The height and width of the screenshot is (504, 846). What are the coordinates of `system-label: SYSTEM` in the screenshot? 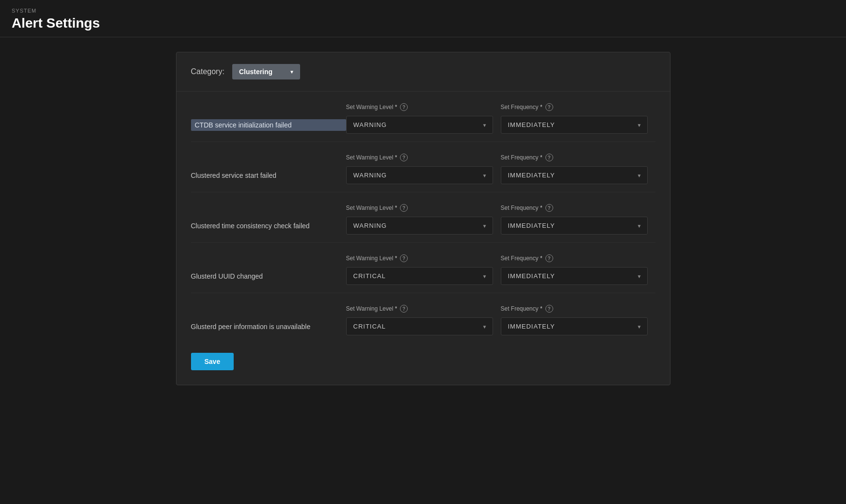 It's located at (423, 11).